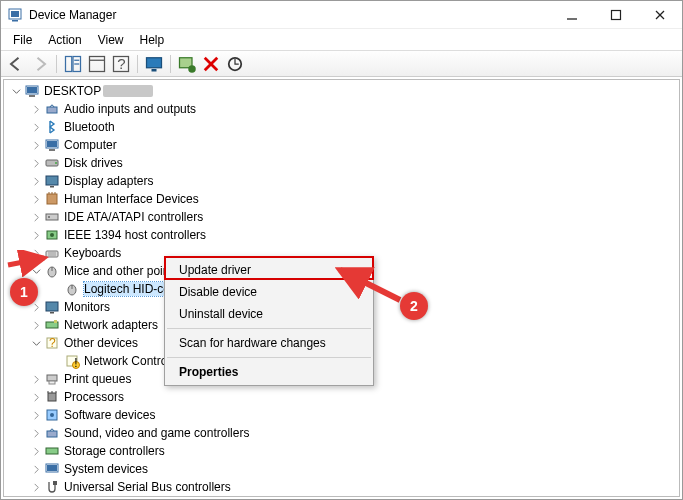 Image resolution: width=683 pixels, height=500 pixels. Describe the element at coordinates (72, 91) in the screenshot. I see `tree-root-label: DESKTOP` at that location.